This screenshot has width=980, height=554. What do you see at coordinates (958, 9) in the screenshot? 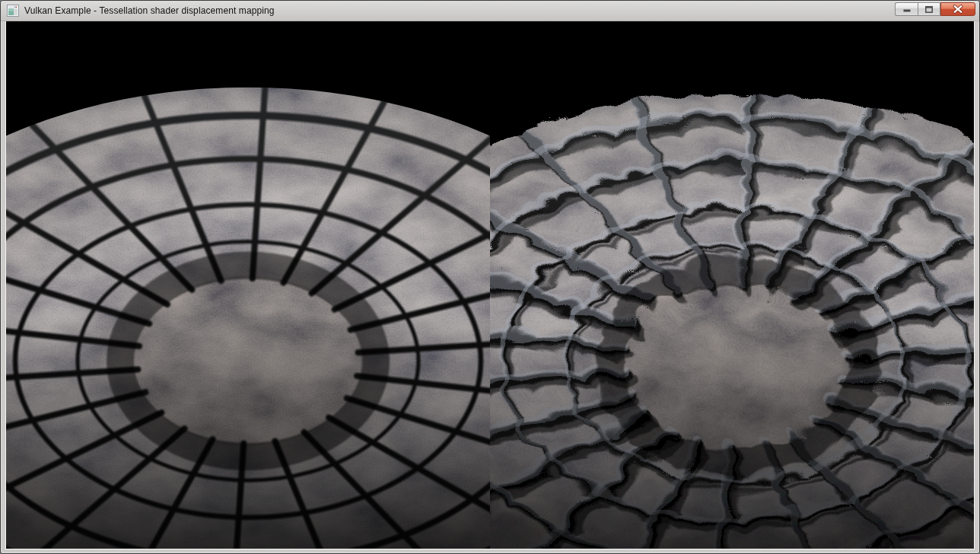
I see `close-icon` at bounding box center [958, 9].